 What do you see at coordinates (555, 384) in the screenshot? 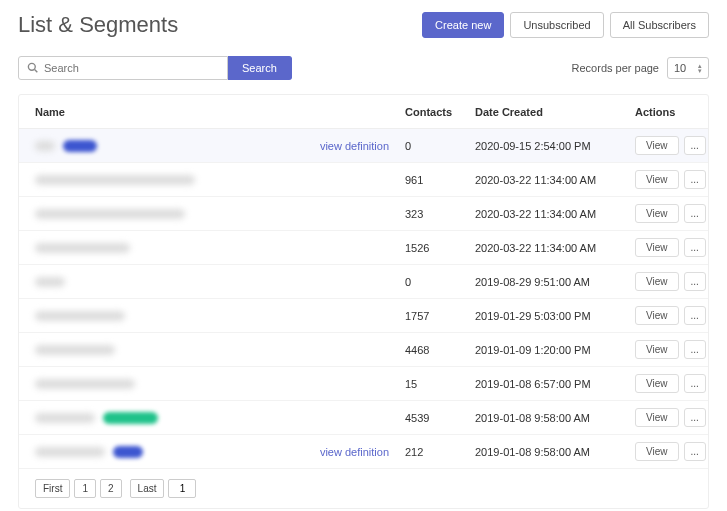
I see `cell-date: 2019-01-08 6:57:00 PM` at bounding box center [555, 384].